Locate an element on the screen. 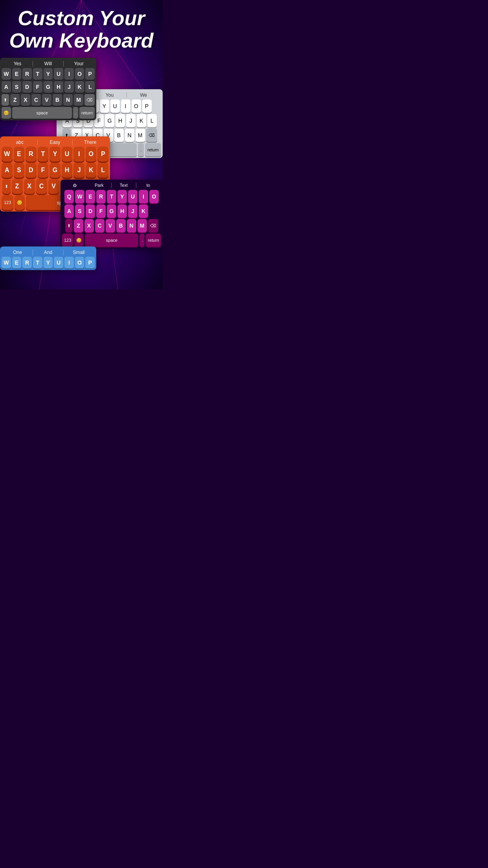 The height and width of the screenshot is (868, 488). okey-k: K is located at coordinates (91, 170).